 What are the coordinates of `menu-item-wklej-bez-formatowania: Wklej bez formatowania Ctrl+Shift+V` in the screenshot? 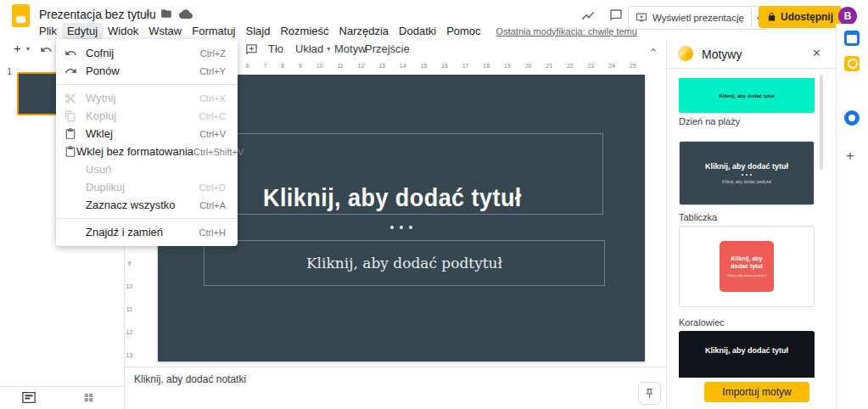 It's located at (147, 151).